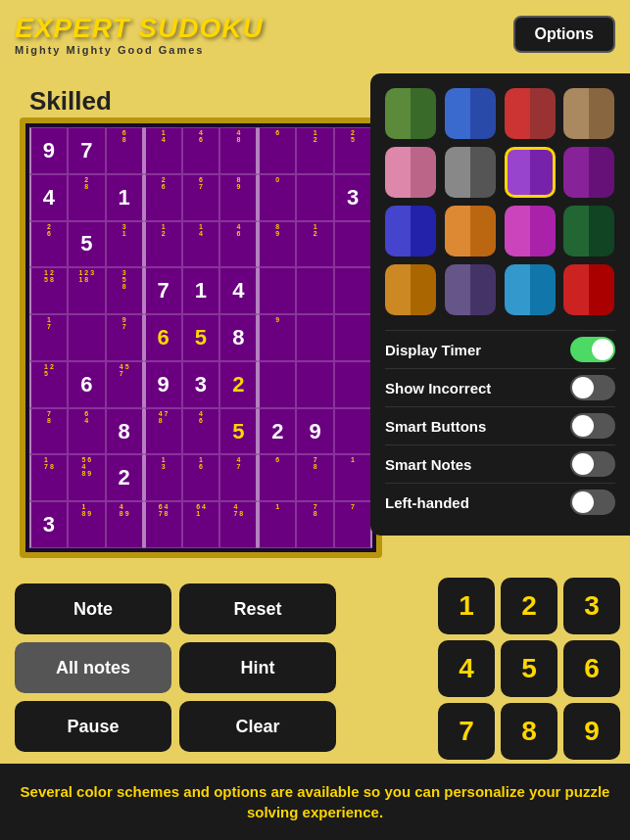  Describe the element at coordinates (592, 606) in the screenshot. I see `num-3-button: 3` at that location.